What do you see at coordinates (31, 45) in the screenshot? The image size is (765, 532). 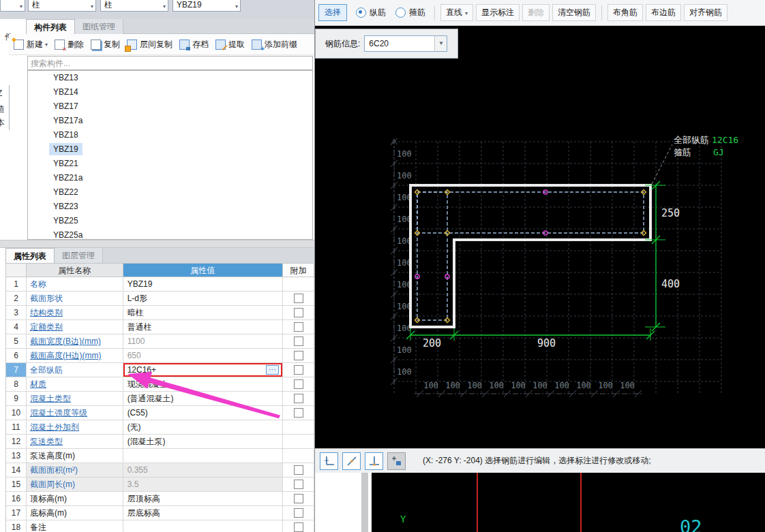 I see `new-doc-button: 新建▾` at bounding box center [31, 45].